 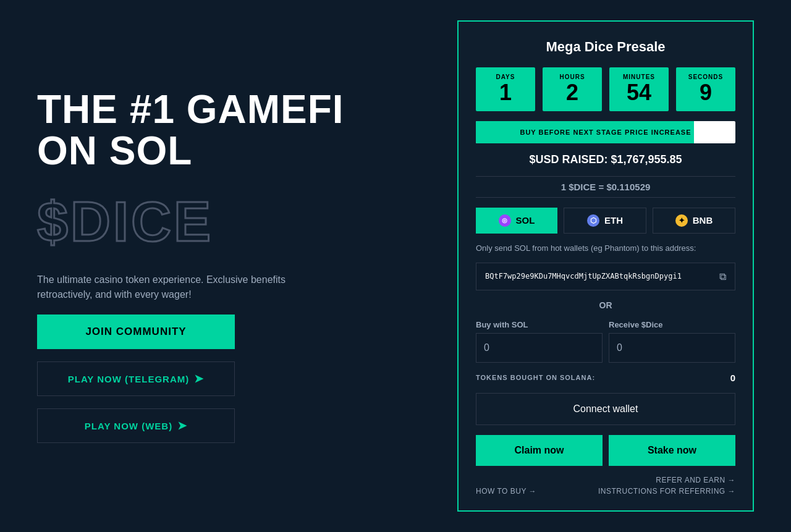 What do you see at coordinates (136, 332) in the screenshot?
I see `join-community-button: JOIN COMMUNITY` at bounding box center [136, 332].